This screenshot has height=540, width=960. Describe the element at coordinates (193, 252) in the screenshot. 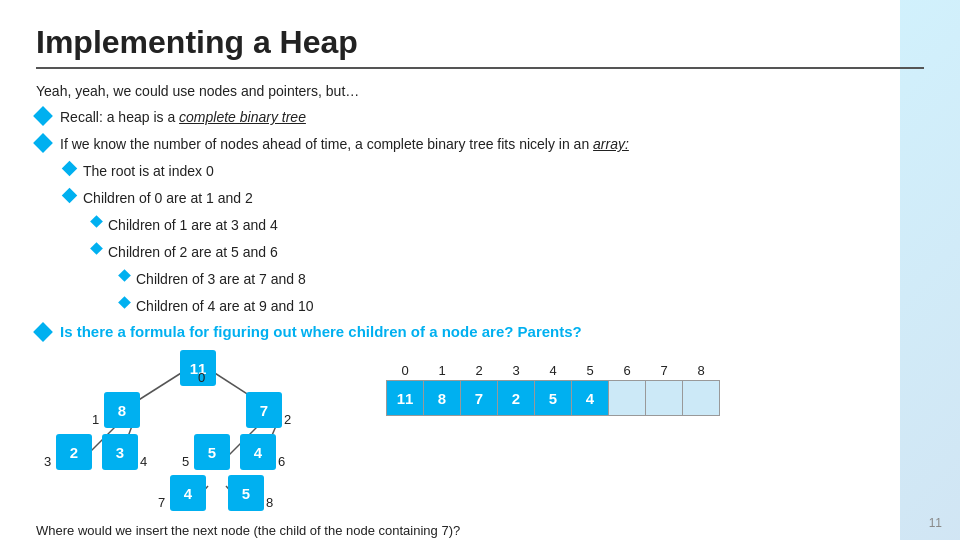

I see `sub-sub-bullet-children-2-text: Children of 2 are at 5 and 6` at that location.